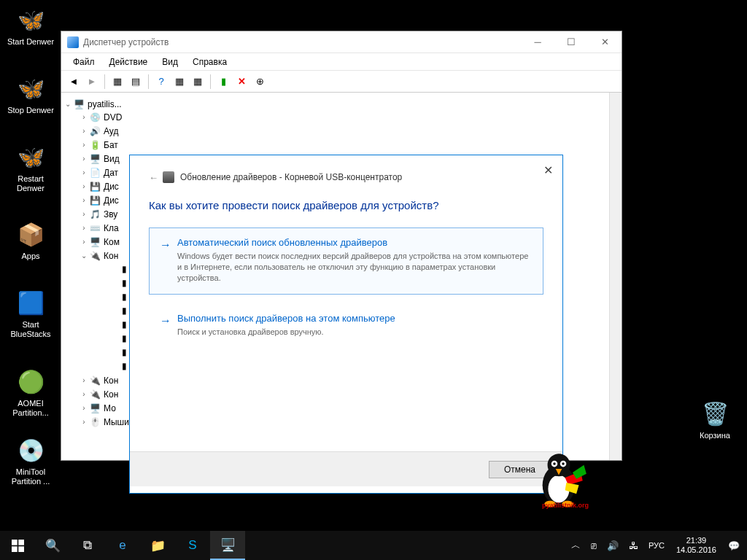 This screenshot has width=747, height=560. I want to click on option-browse-computer: → Выполнить поиск драйверов на этом комп…, so click(346, 326).